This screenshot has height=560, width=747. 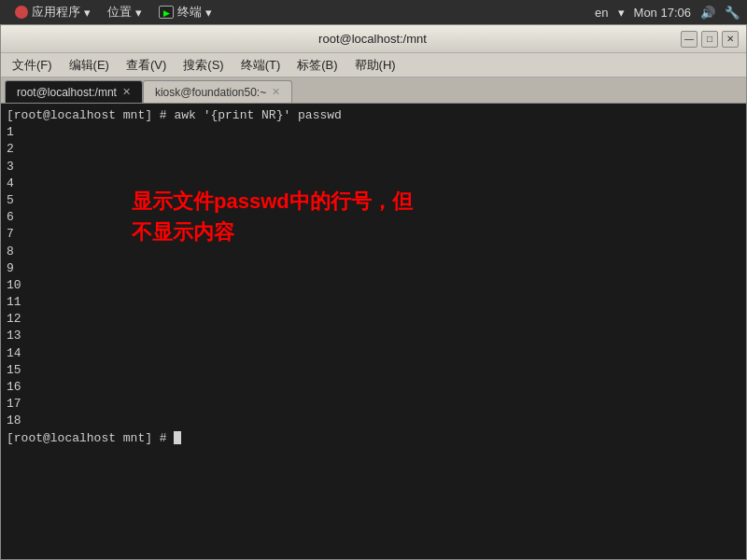 What do you see at coordinates (52, 12) in the screenshot?
I see `apps-menu: 应用程序 ▾` at bounding box center [52, 12].